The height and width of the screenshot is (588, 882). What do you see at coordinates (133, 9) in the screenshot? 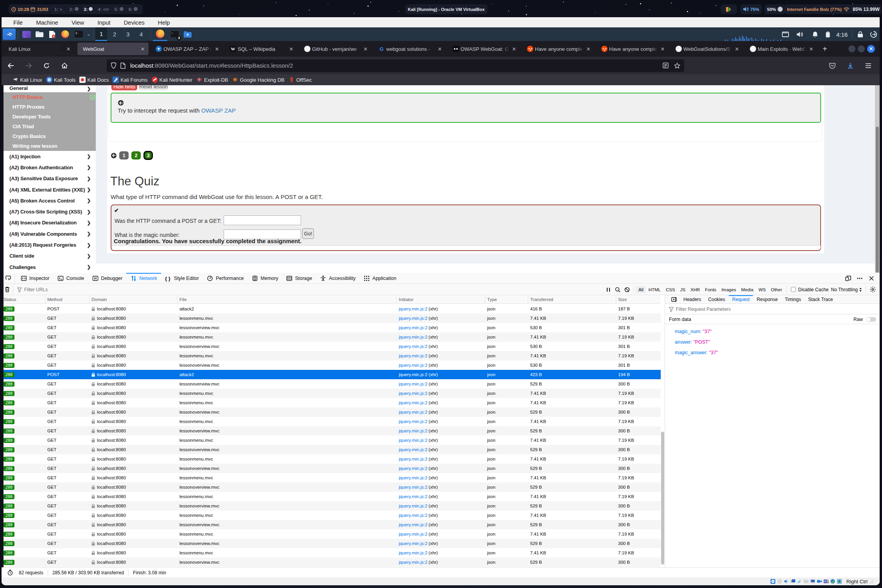
I see `workspace-indicator: 6:` at bounding box center [133, 9].